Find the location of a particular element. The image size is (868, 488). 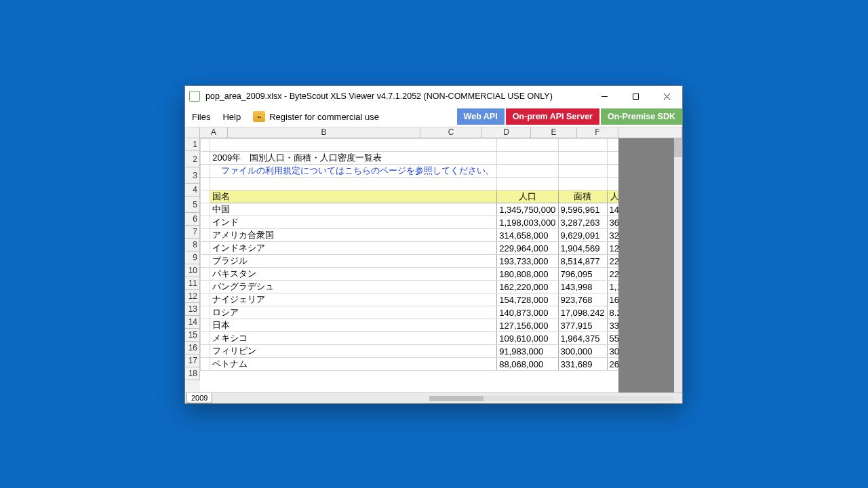

table-row: ロシア140,873,00017,098,2428.2 is located at coordinates (441, 313).